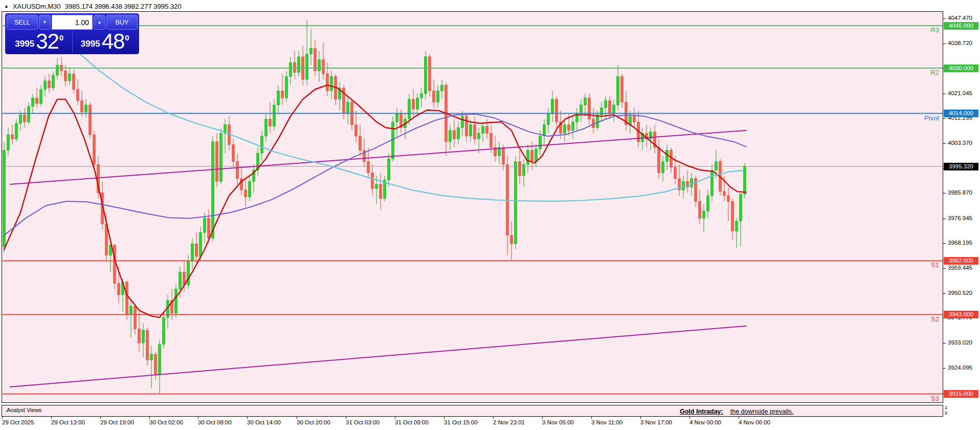 This screenshot has width=980, height=430. Describe the element at coordinates (72, 23) in the screenshot. I see `volume-input` at that location.